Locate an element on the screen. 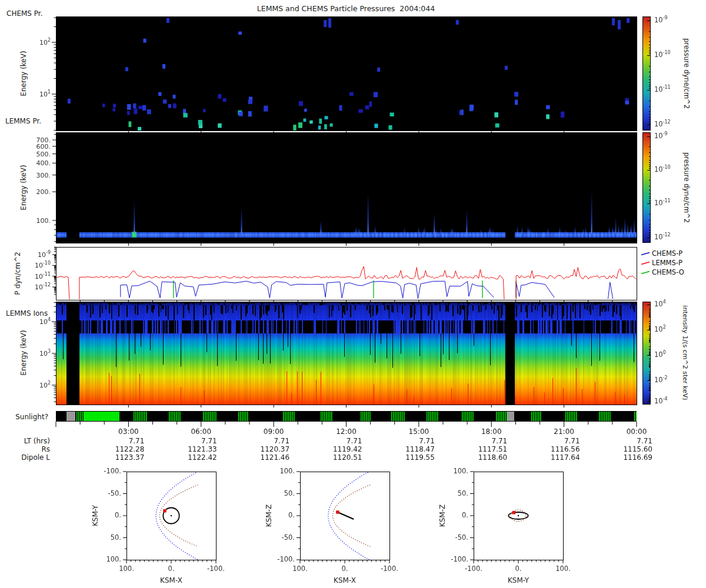 The height and width of the screenshot is (588, 706). tick-label: 18:00 is located at coordinates (492, 432).